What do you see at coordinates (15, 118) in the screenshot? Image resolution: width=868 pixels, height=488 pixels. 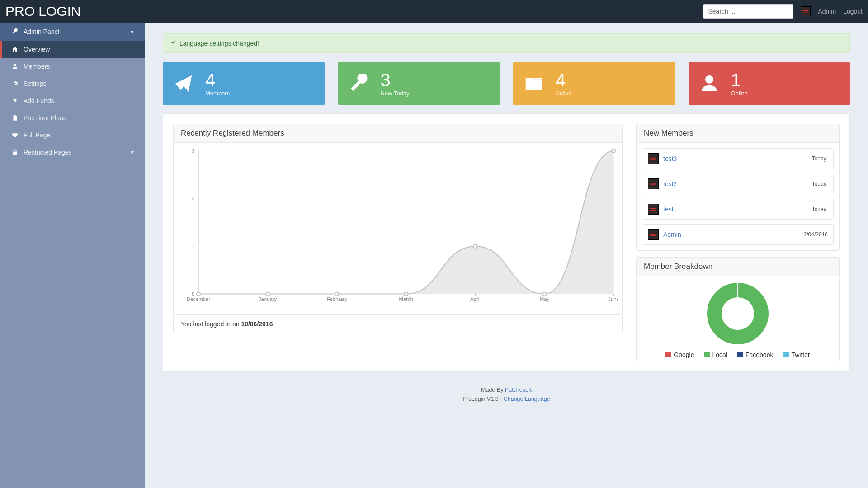 I see `document-icon` at bounding box center [15, 118].